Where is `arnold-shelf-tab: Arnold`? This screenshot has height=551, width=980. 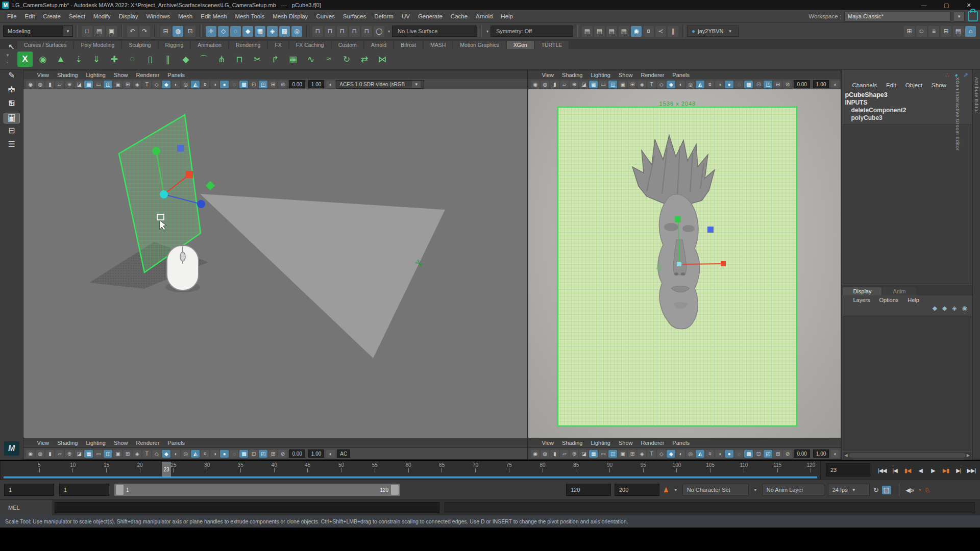
arnold-shelf-tab: Arnold is located at coordinates (379, 45).